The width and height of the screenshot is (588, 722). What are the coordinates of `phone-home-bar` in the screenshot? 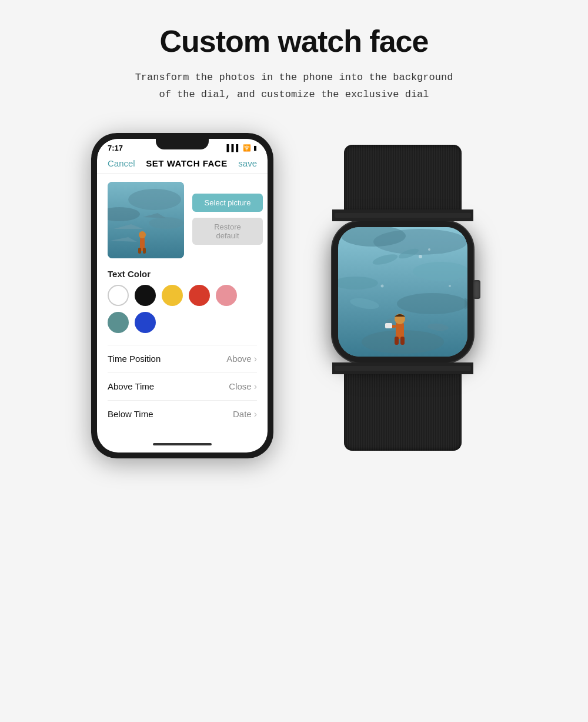 It's located at (182, 444).